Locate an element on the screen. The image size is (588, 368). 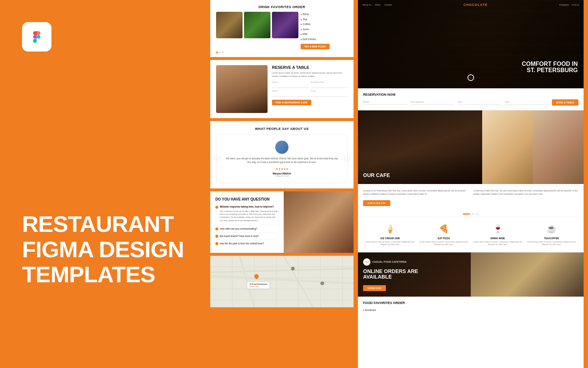
testimonial-box: ‹ We team, you will get to actually the … is located at coordinates (282, 159).